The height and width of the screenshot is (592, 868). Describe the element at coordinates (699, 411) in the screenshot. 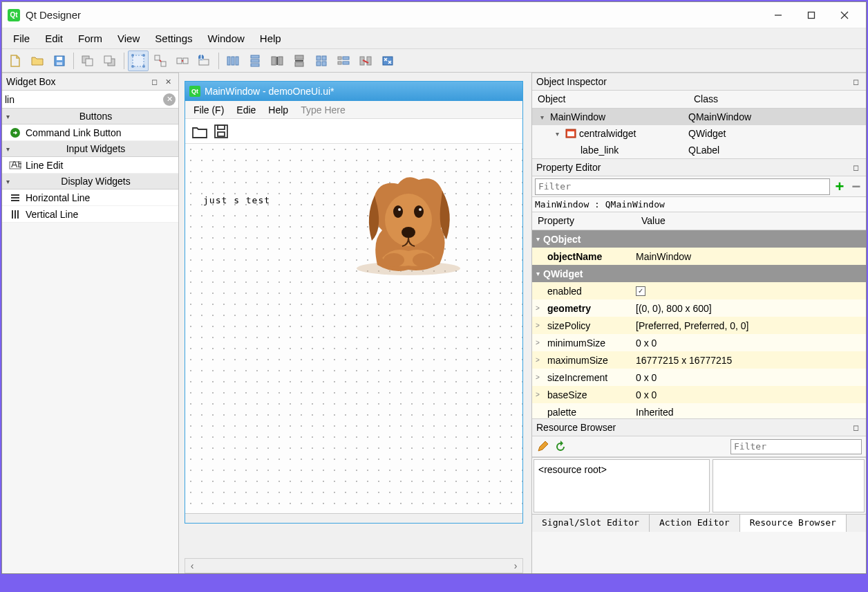

I see `property-row: paletteInherited` at that location.